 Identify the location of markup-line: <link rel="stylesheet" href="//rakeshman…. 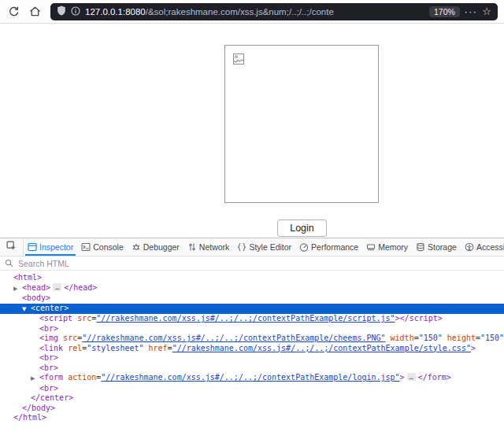
(252, 349).